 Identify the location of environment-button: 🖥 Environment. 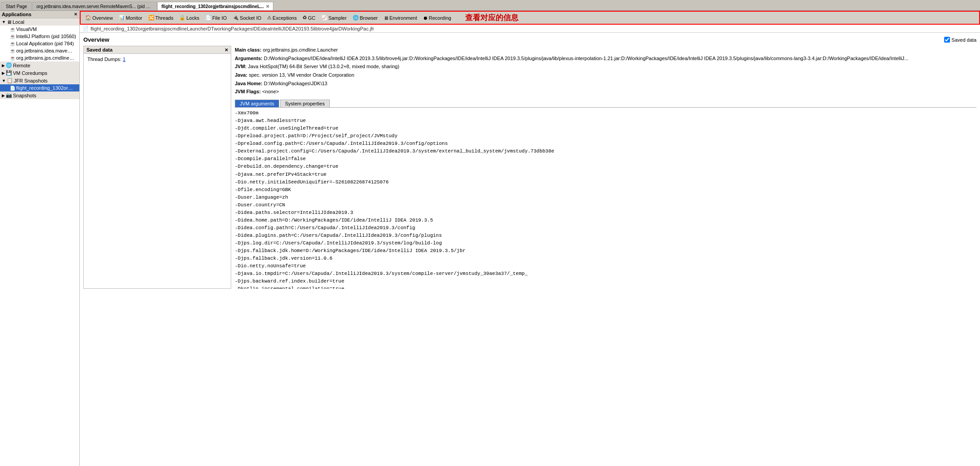
(401, 18).